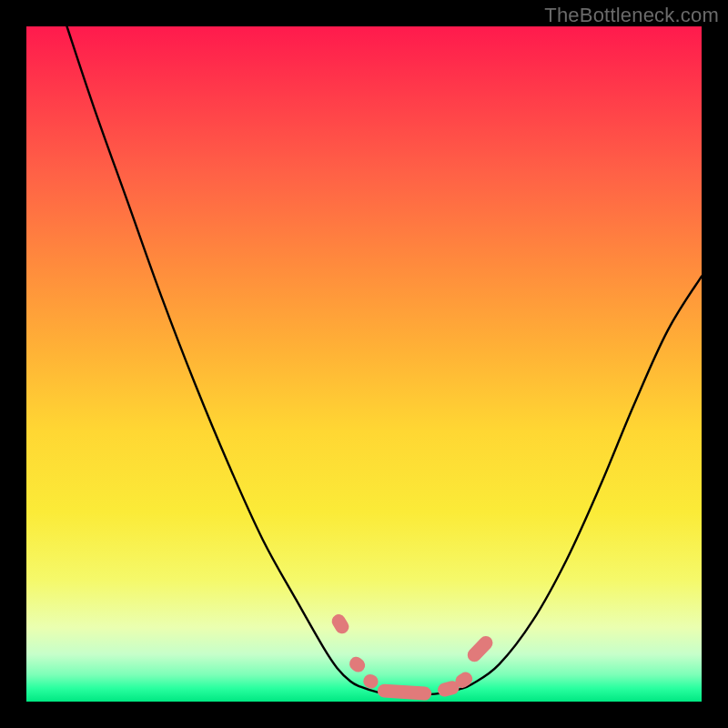  Describe the element at coordinates (632, 15) in the screenshot. I see `watermark-text: TheBottleneck.com` at that location.